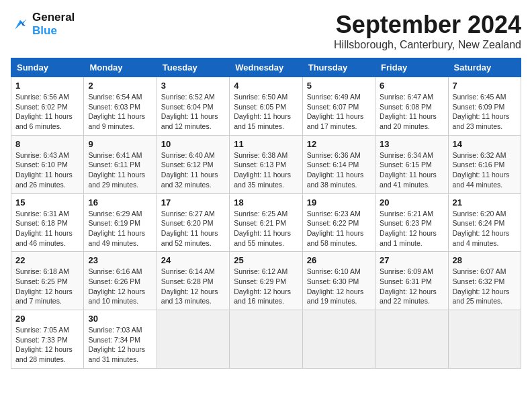 The width and height of the screenshot is (532, 411). Describe the element at coordinates (485, 144) in the screenshot. I see `day-number: 14` at that location.